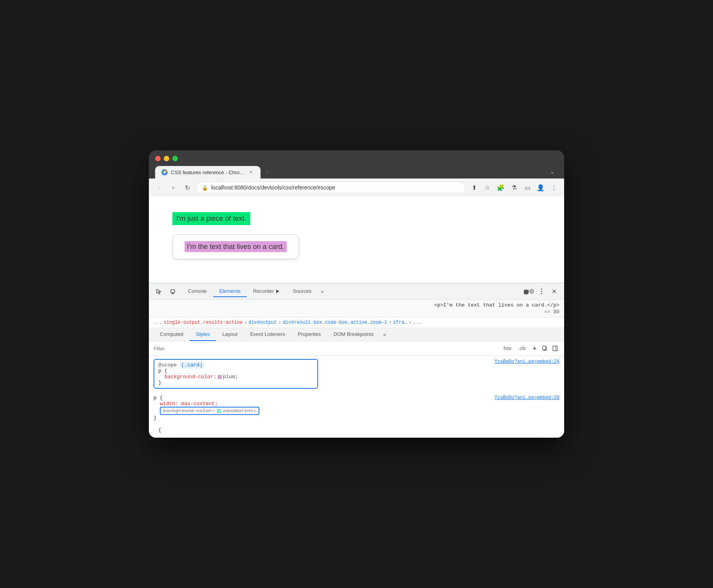 This screenshot has width=713, height=588. Describe the element at coordinates (236, 365) in the screenshot. I see `css-at-rule-line: @scope (.card)` at that location.